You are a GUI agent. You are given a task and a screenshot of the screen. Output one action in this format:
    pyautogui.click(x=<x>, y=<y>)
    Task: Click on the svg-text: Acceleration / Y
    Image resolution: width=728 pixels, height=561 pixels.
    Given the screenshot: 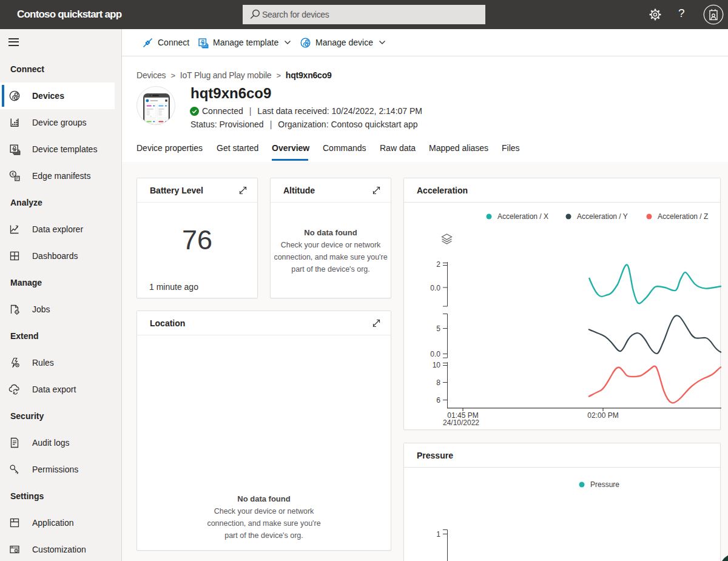 What is the action you would take?
    pyautogui.click(x=602, y=217)
    